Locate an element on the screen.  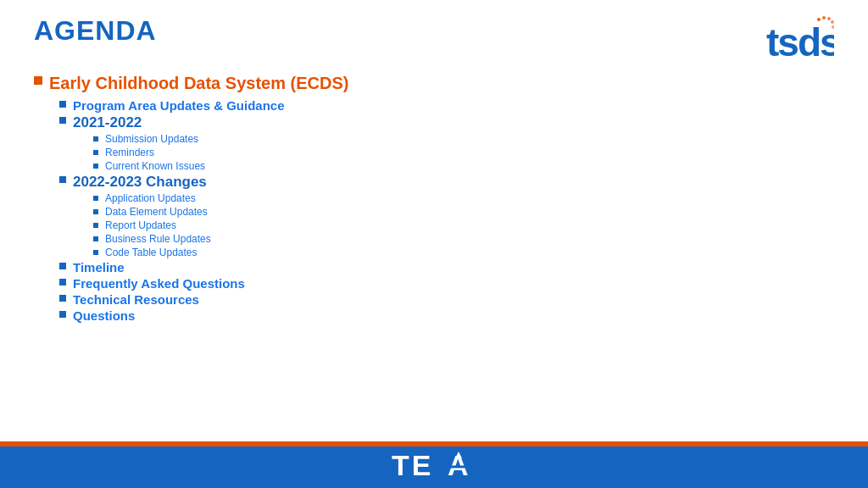
main-item-label: Early Childhood Data System (ECDS) is located at coordinates (198, 83).